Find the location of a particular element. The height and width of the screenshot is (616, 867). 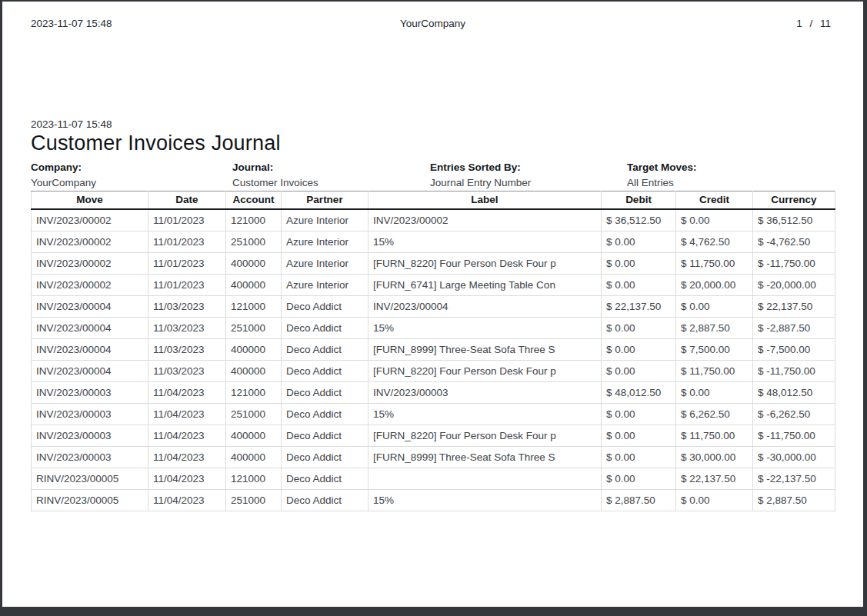

table-cell is located at coordinates (485, 479).